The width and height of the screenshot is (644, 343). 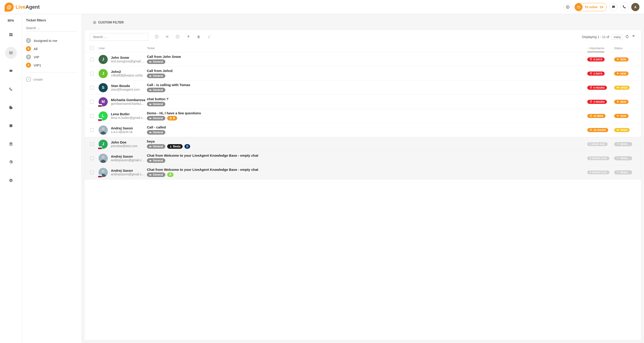 I want to click on table-row: S Stan Bouda stan@liveagent.com Call - i…, so click(x=363, y=88).